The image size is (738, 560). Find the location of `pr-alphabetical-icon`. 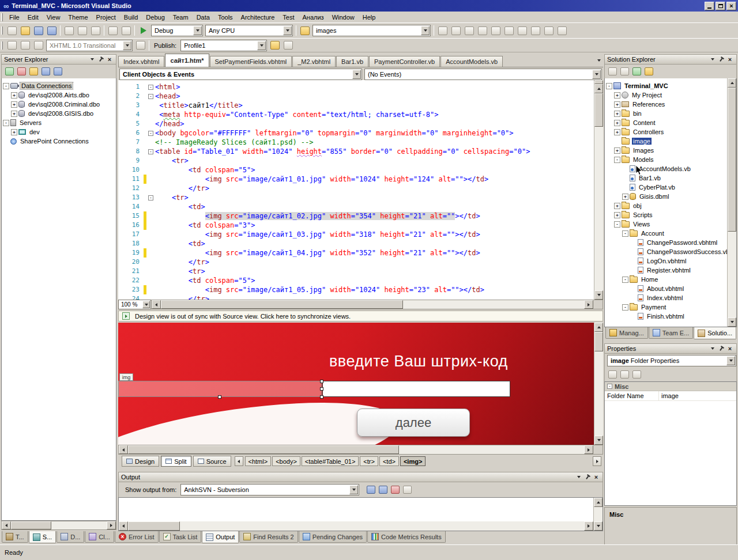

pr-alphabetical-icon is located at coordinates (625, 374).